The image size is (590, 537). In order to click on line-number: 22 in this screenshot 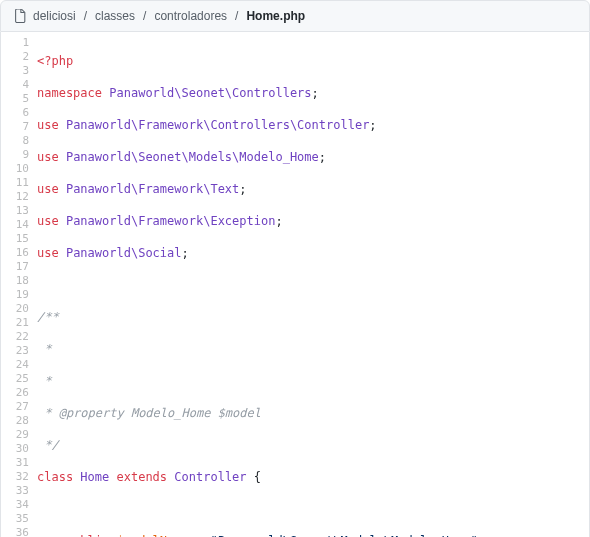, I will do `click(15, 337)`.